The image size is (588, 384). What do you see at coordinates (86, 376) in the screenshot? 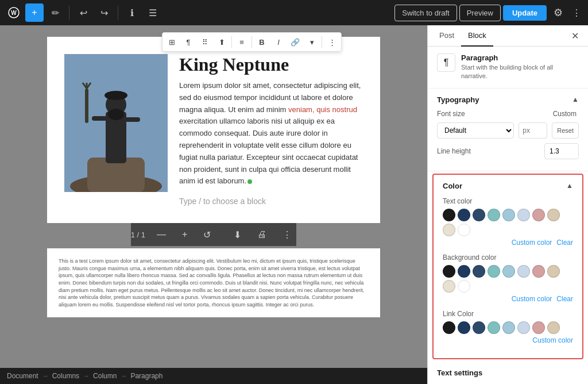
I see `breadcrumb-sep-2: →` at bounding box center [86, 376].